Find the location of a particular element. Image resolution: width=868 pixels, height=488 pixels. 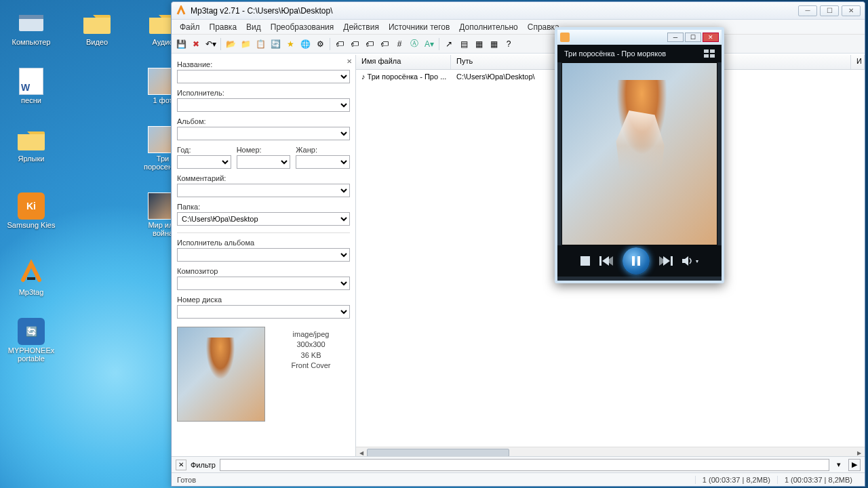

tb-playlist2-icon: ▤ is located at coordinates (464, 44).